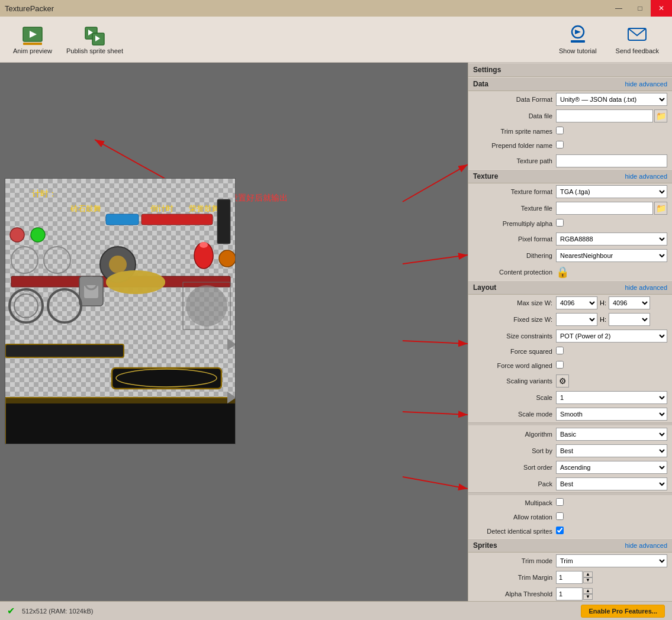 The width and height of the screenshot is (672, 620). What do you see at coordinates (515, 577) in the screenshot?
I see `trim-margin-label: Trim Margin` at bounding box center [515, 577].